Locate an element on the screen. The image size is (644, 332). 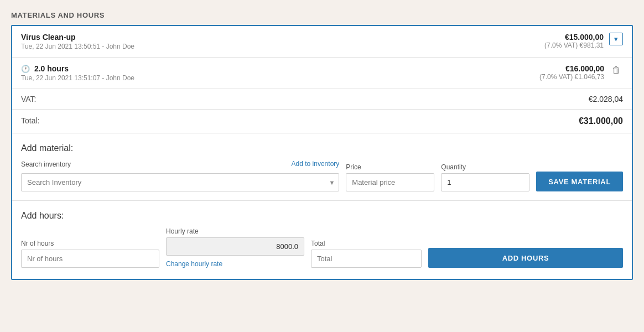
add-hours-title: Add hours: is located at coordinates (322, 216).